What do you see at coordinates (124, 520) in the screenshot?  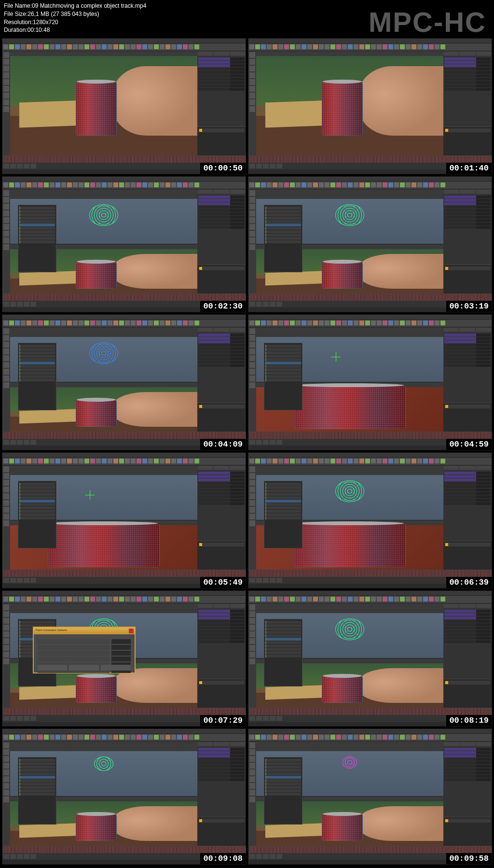 I see `video-thumbnail: 00:05:49` at bounding box center [124, 520].